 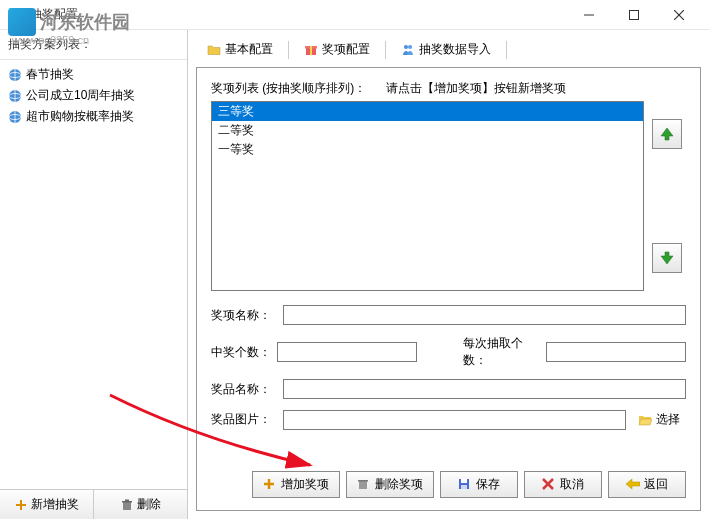 I want to click on prize-icon, so click(x=311, y=50).